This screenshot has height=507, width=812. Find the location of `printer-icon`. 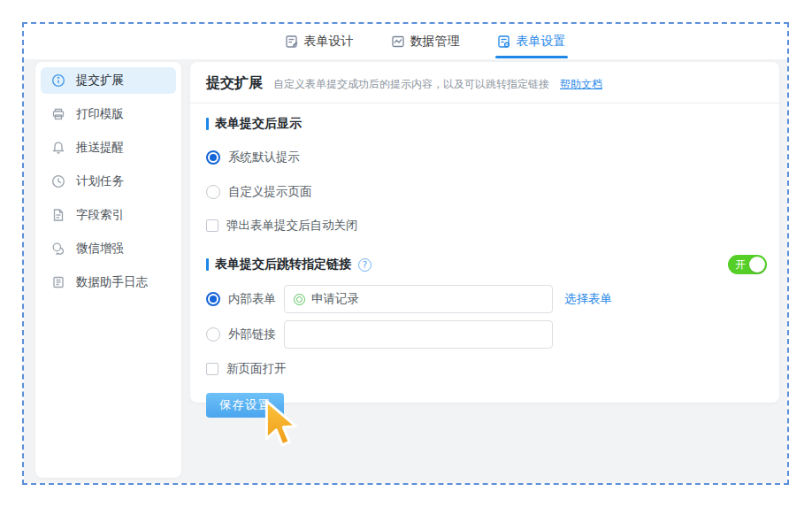

printer-icon is located at coordinates (58, 114).